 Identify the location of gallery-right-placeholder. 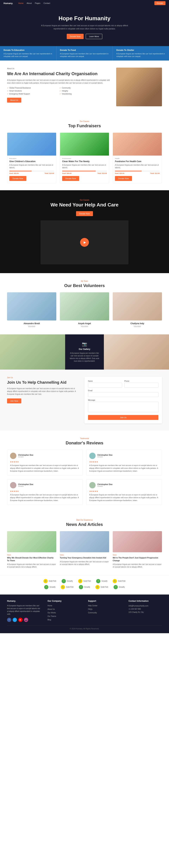
(136, 352).